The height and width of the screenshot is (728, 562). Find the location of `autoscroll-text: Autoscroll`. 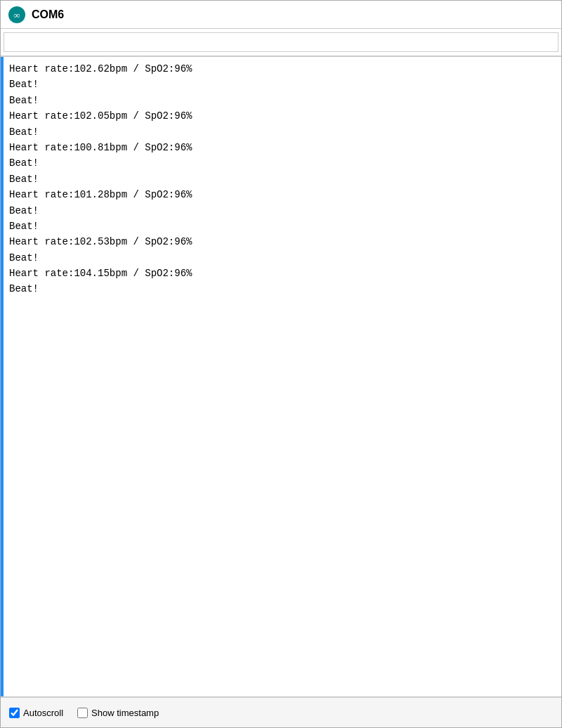

autoscroll-text: Autoscroll is located at coordinates (44, 713).